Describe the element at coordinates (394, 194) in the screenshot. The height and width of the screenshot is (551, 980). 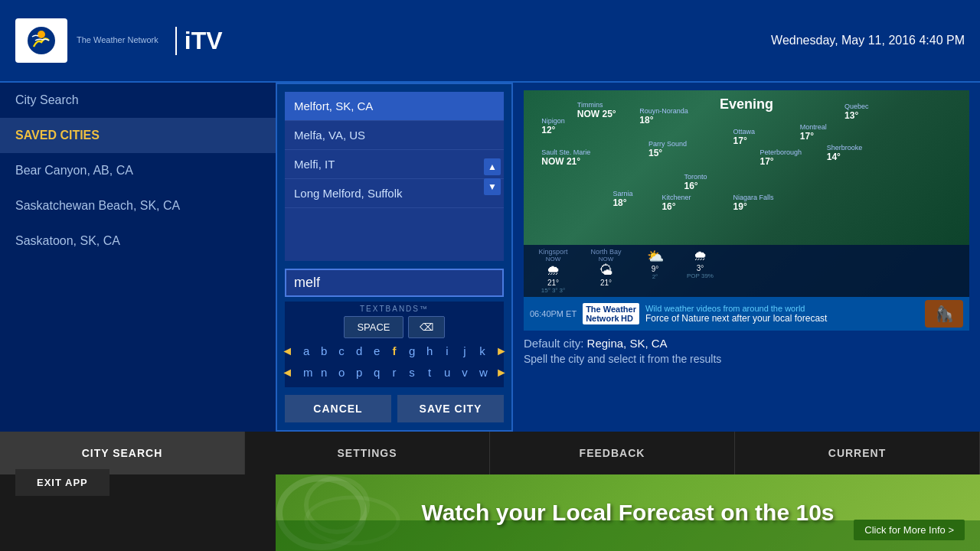
I see `result-item-3: Long Melford, Suffolk` at that location.